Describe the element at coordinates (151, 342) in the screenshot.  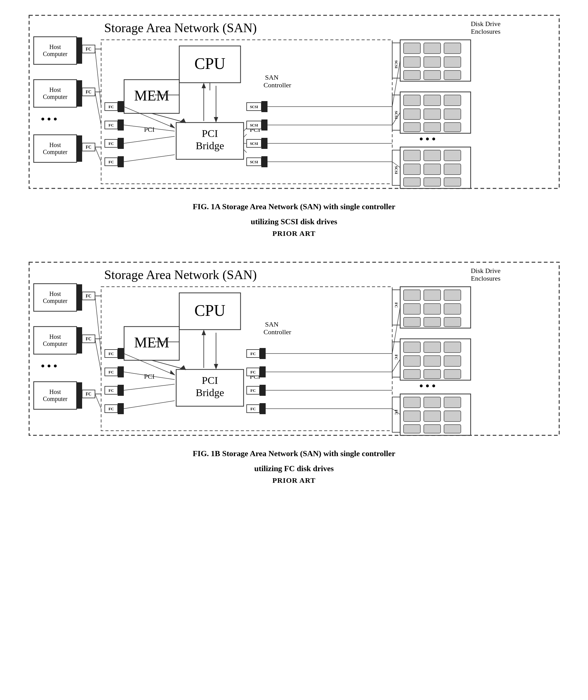
I see `mem-label-1b: MEM` at that location.